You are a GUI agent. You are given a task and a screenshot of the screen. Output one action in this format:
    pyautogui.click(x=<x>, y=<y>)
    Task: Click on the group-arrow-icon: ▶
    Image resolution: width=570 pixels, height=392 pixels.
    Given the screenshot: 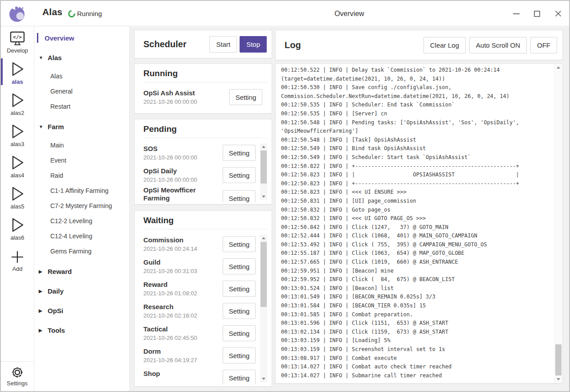 What is the action you would take?
    pyautogui.click(x=41, y=311)
    